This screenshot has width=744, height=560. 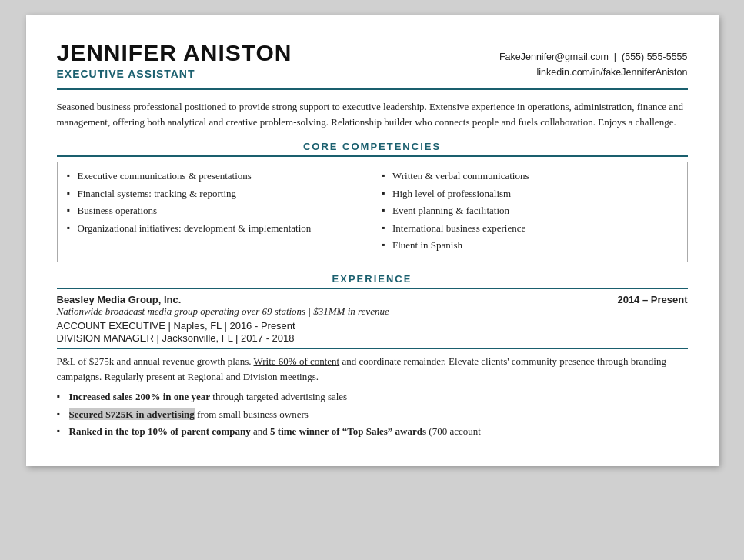 I want to click on competencies-right-col: Written & verbal communications High lev…, so click(x=530, y=212).